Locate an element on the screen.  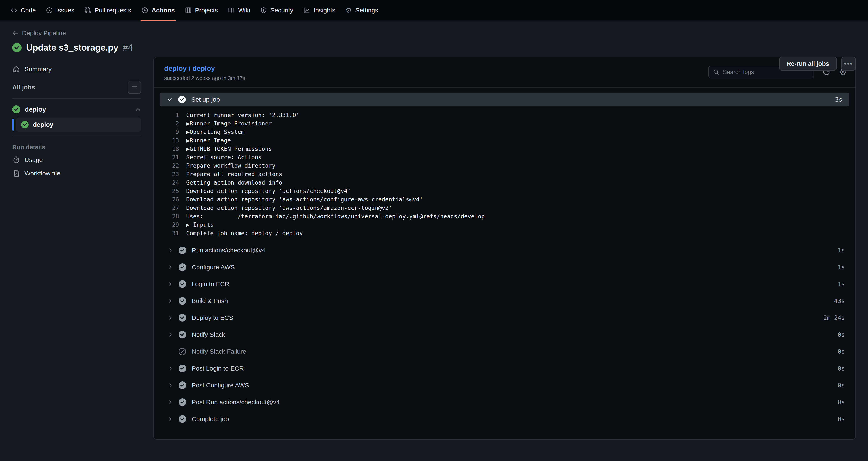
step-row-complete-job: Complete job 0s is located at coordinates (504, 419).